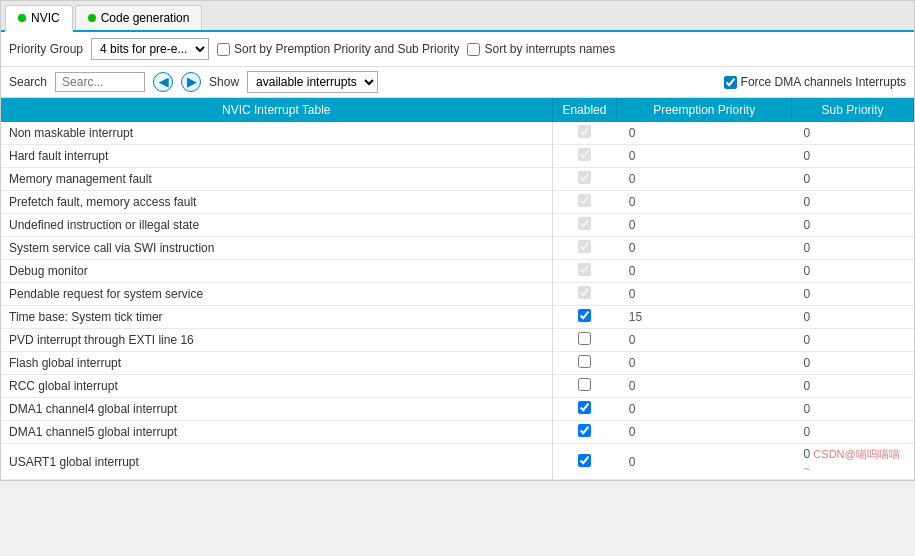 The height and width of the screenshot is (556, 915). What do you see at coordinates (458, 294) in the screenshot?
I see `table-row: Pendable request for system service00` at bounding box center [458, 294].